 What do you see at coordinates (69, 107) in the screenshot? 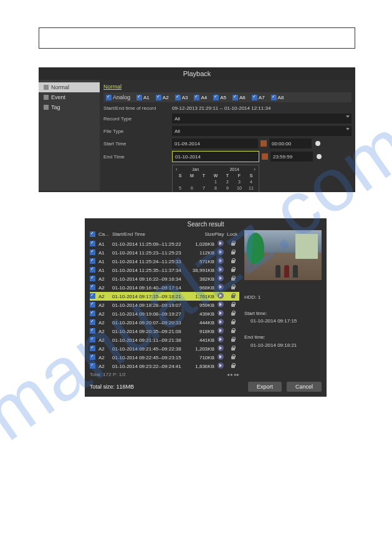
I see `sidebar-item-tag: Tag` at bounding box center [69, 107].